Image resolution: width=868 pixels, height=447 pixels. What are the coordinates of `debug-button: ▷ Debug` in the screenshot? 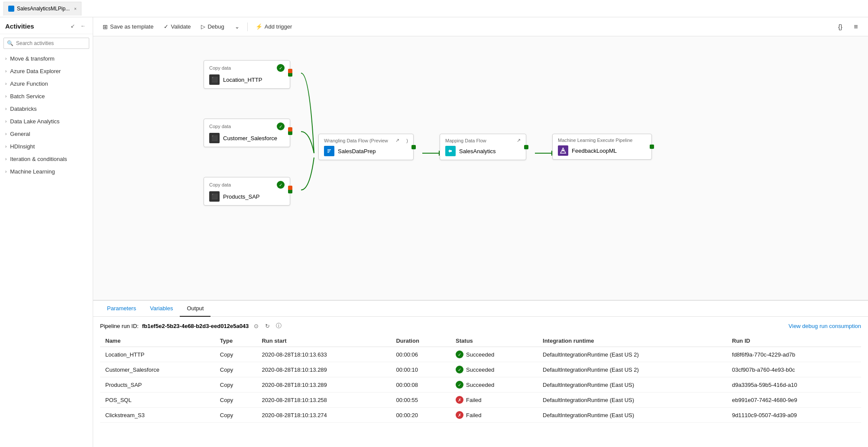 It's located at (212, 27).